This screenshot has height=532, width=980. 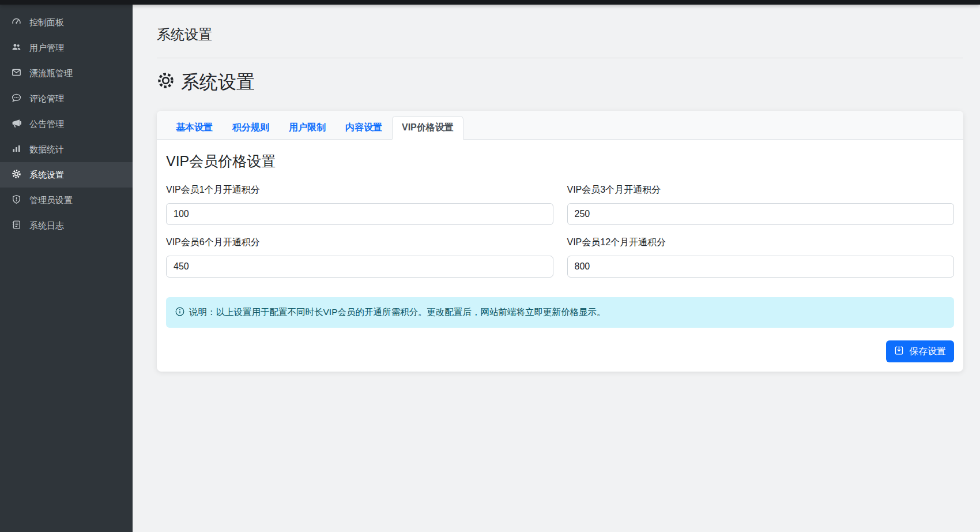 I want to click on sidebar-item-label: 评论管理, so click(x=47, y=99).